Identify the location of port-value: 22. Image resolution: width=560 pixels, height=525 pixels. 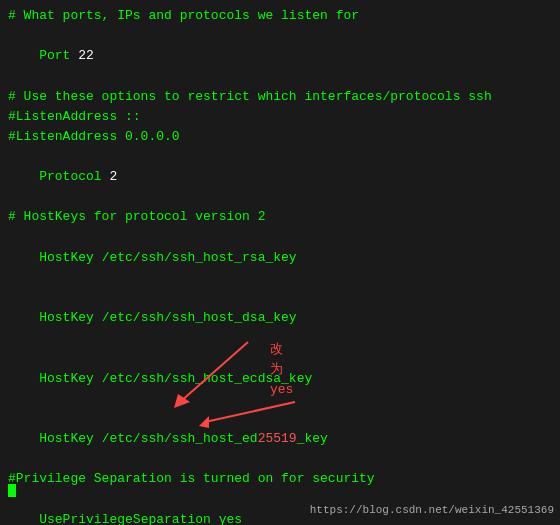
(86, 56).